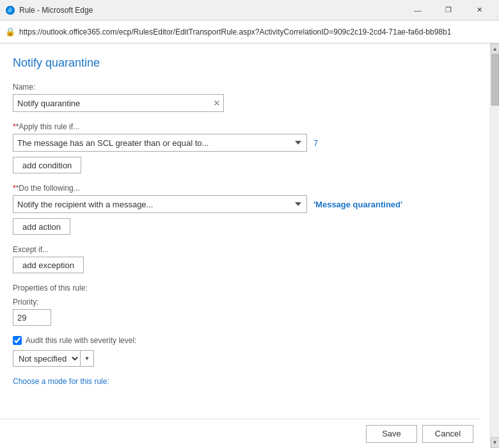 The image size is (499, 448). I want to click on audit-checkbox, so click(17, 340).